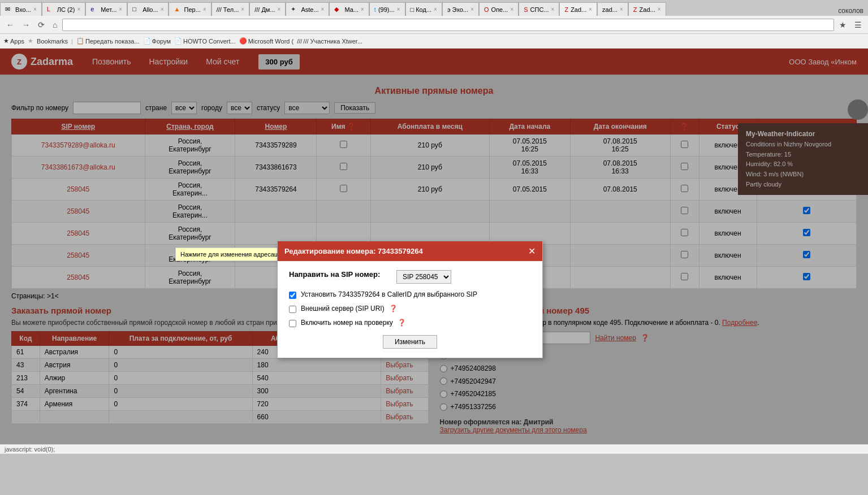 The width and height of the screenshot is (868, 495). Describe the element at coordinates (190, 9) in the screenshot. I see `tab-5: ▲Пер...×` at that location.